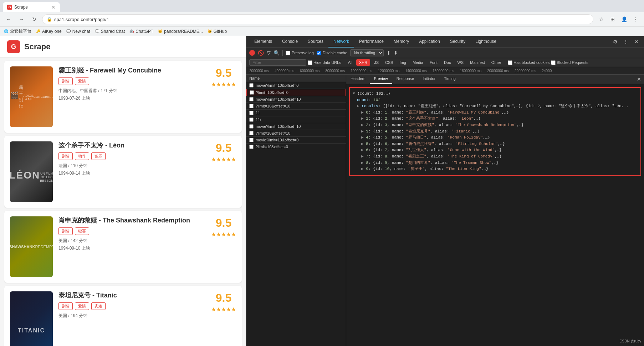 This screenshot has height=346, width=644. Describe the element at coordinates (362, 156) in the screenshot. I see `json-item-7-expand: ▶` at that location.